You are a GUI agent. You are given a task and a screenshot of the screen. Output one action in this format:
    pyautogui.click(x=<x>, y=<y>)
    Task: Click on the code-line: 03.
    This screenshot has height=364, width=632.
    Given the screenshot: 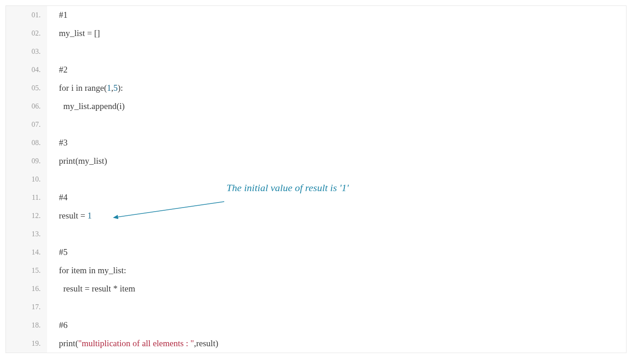 What is the action you would take?
    pyautogui.click(x=316, y=52)
    